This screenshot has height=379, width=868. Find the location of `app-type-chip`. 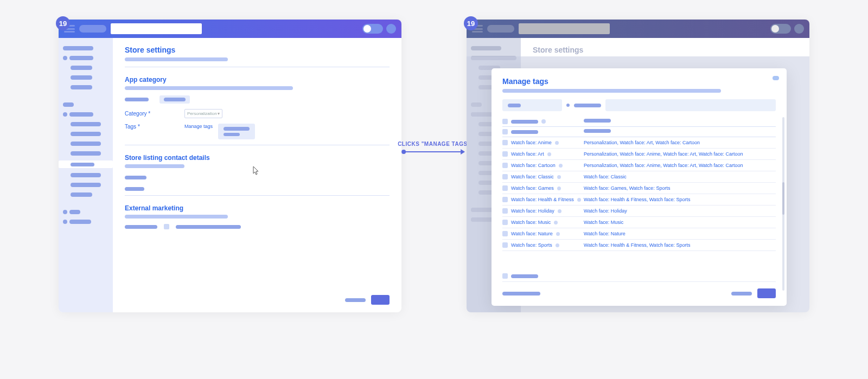

app-type-chip is located at coordinates (175, 100).